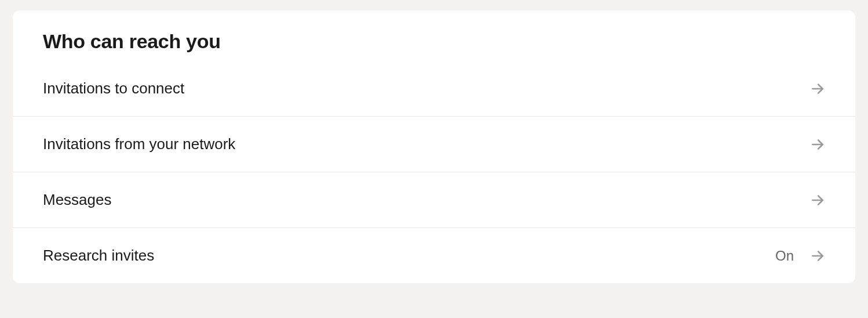 This screenshot has width=868, height=318. Describe the element at coordinates (114, 88) in the screenshot. I see `row-label: Invitations to connect` at that location.